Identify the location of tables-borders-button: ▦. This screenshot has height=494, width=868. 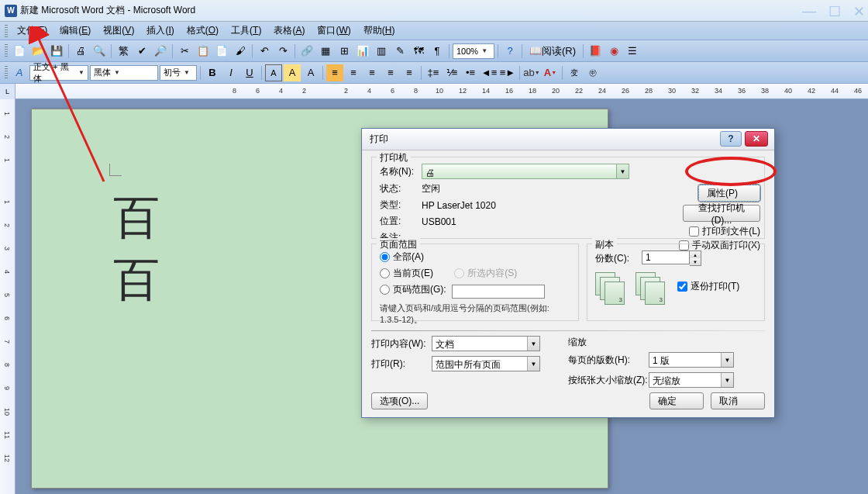
(326, 51).